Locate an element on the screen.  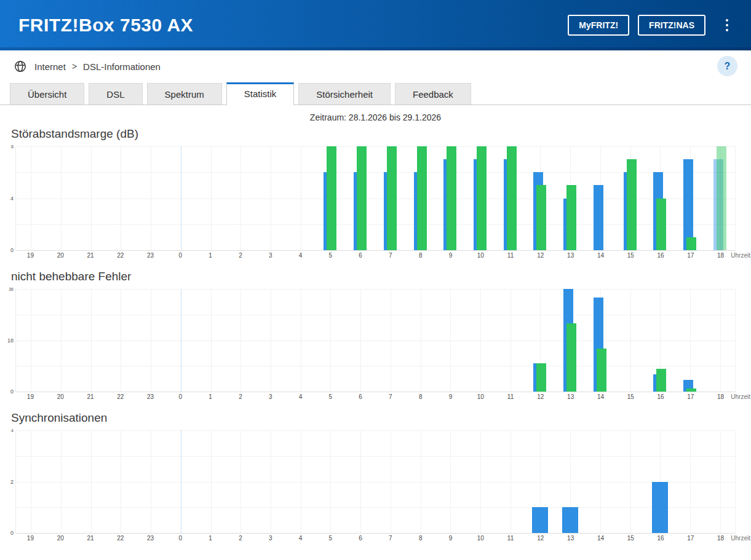
x-tick-label: 4 is located at coordinates (301, 397).